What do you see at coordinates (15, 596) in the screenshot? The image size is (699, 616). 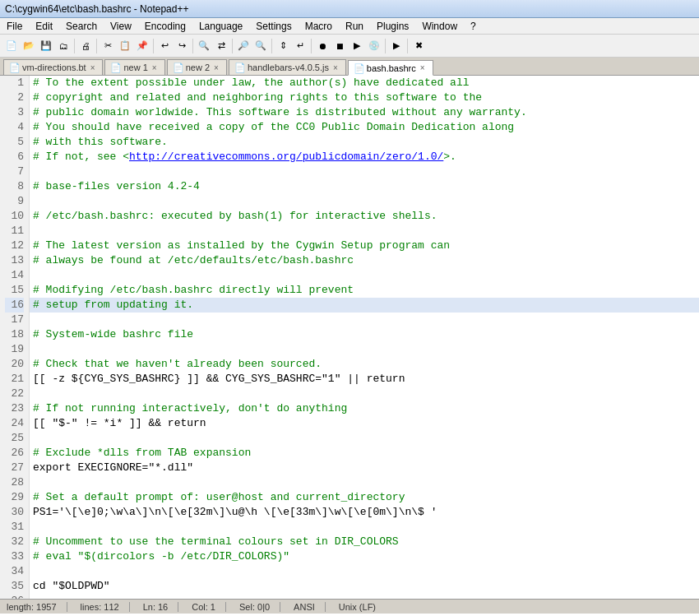 I see `line-number-36: 36` at bounding box center [15, 596].